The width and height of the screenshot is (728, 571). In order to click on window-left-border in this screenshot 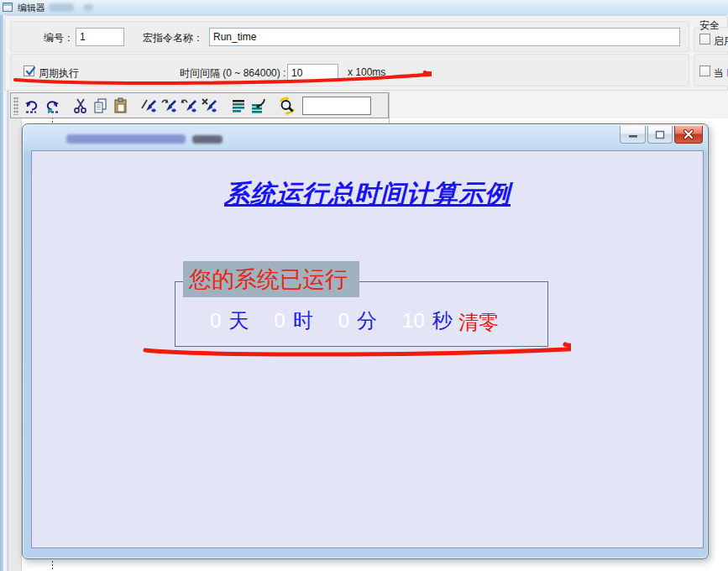, I will do `click(2, 293)`.